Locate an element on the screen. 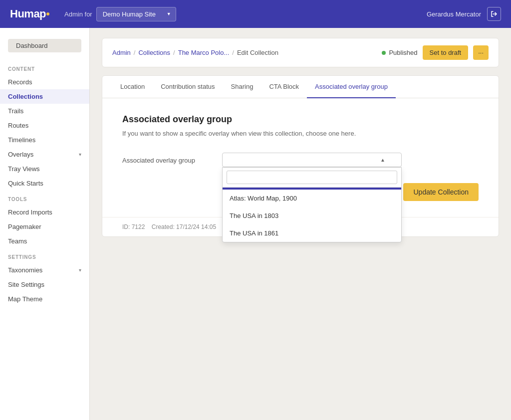 This screenshot has width=511, height=420. published-dot-icon is located at coordinates (384, 53).